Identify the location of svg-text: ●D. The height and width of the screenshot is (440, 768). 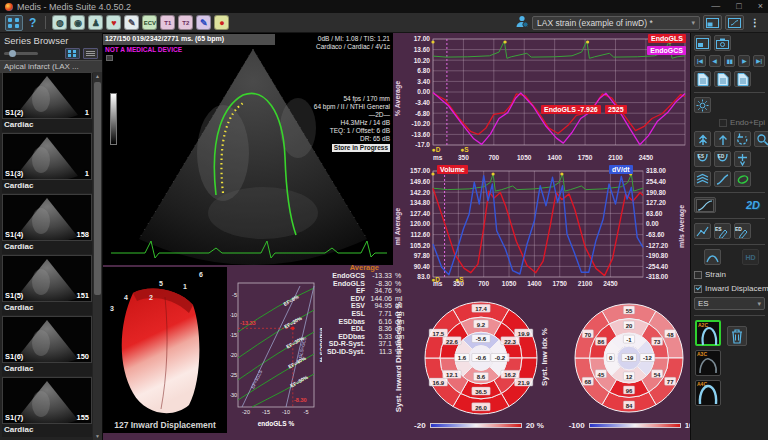
(436, 150).